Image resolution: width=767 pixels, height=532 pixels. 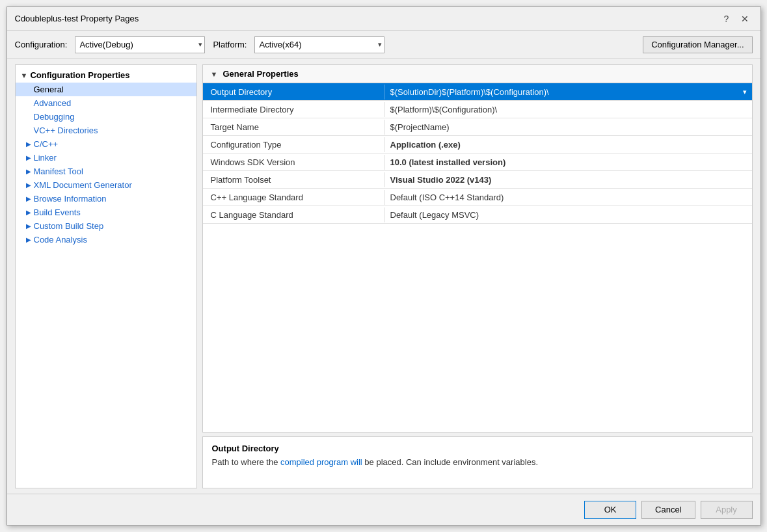 I want to click on tree-root: ▼ Configuration Properties General Advan…, so click(x=106, y=157).